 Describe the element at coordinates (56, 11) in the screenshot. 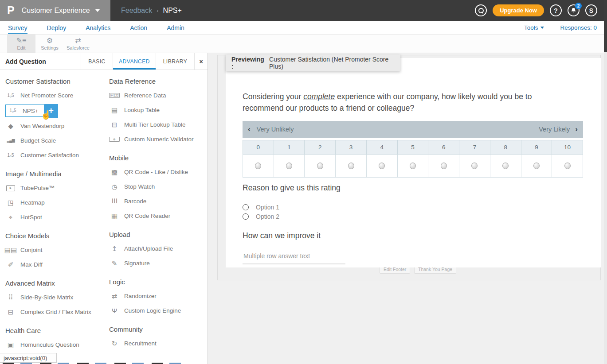

I see `workspace-name: Customer Experience` at that location.